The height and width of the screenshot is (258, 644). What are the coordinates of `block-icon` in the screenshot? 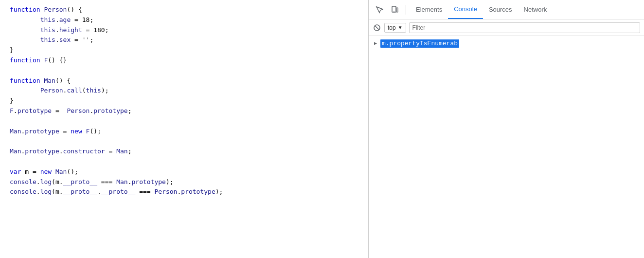 It's located at (377, 28).